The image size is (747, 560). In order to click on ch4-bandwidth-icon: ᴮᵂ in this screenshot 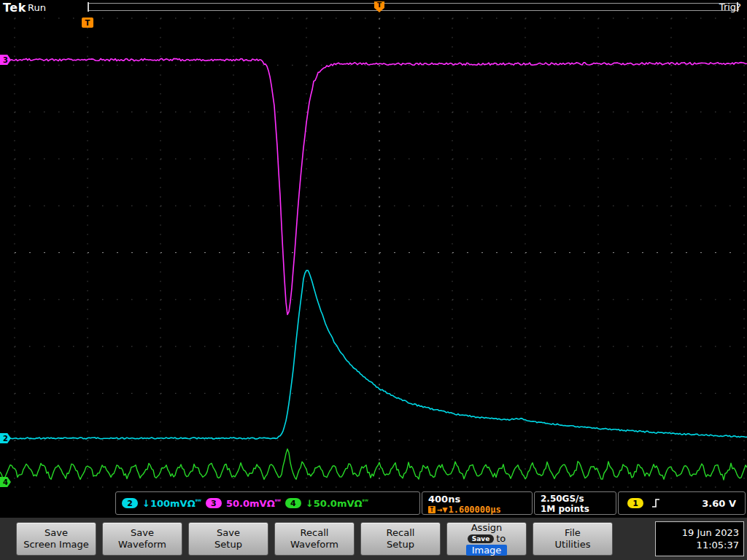, I will do `click(365, 501)`.